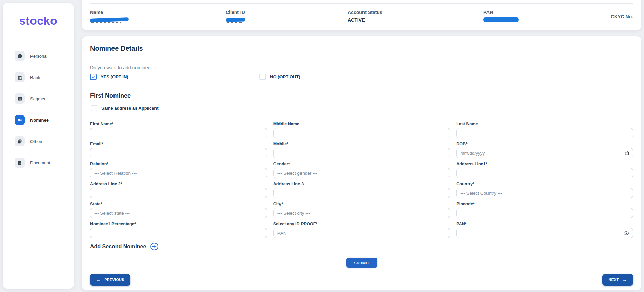 The height and width of the screenshot is (292, 644). Describe the element at coordinates (20, 141) in the screenshot. I see `others-icon` at that location.